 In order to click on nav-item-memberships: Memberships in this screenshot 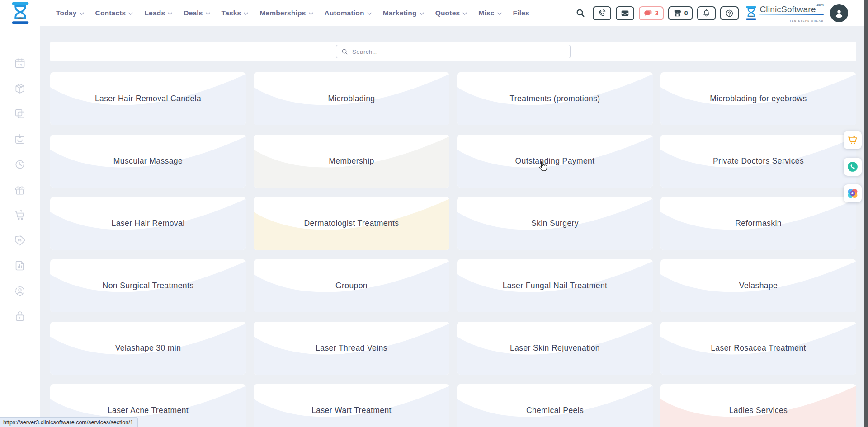, I will do `click(286, 13)`.